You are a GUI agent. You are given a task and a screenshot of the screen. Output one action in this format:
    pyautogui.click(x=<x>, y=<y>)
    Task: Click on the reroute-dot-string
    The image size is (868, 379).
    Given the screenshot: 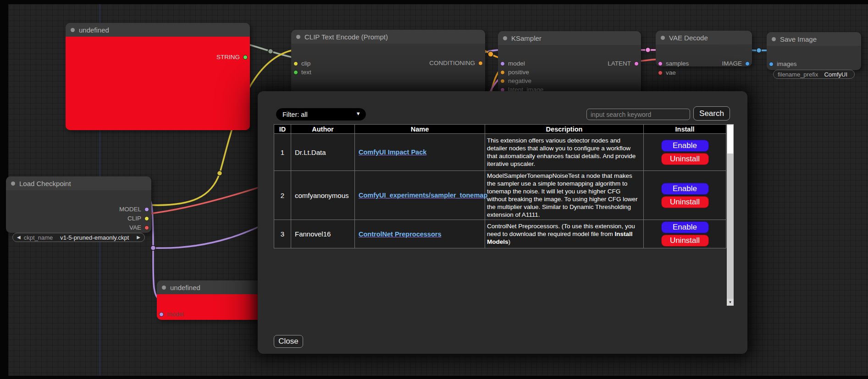 What is the action you would take?
    pyautogui.click(x=271, y=51)
    